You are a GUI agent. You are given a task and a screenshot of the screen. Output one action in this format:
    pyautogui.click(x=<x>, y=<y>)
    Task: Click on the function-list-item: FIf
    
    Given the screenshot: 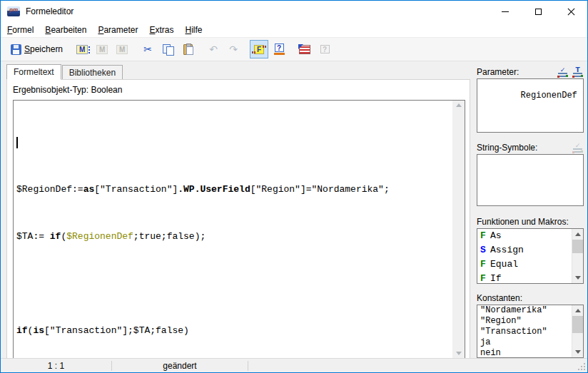 What is the action you would take?
    pyautogui.click(x=530, y=278)
    